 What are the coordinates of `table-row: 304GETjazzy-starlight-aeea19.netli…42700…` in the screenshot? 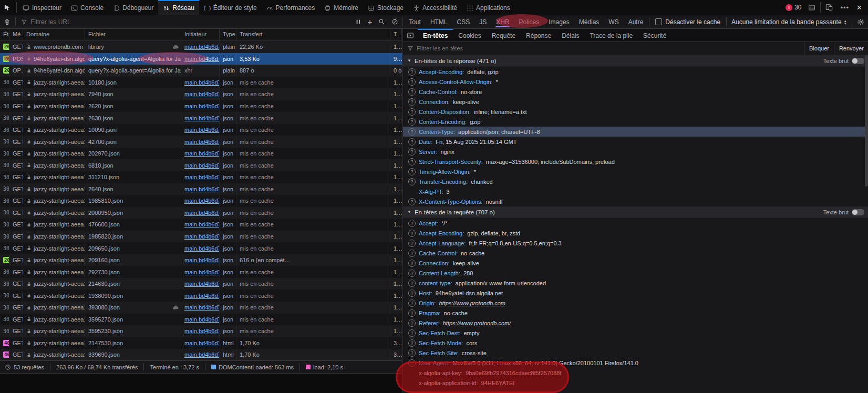 It's located at (201, 142).